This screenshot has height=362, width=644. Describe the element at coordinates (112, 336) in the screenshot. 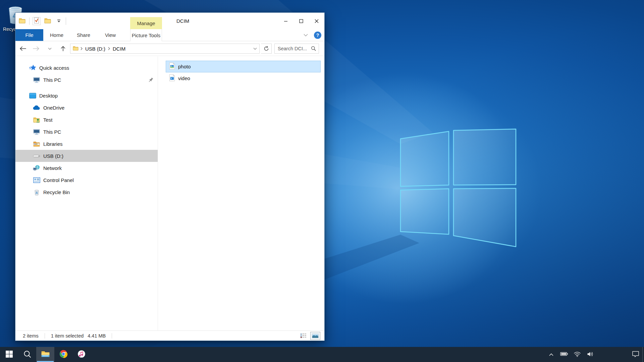

I see `status-divider` at that location.